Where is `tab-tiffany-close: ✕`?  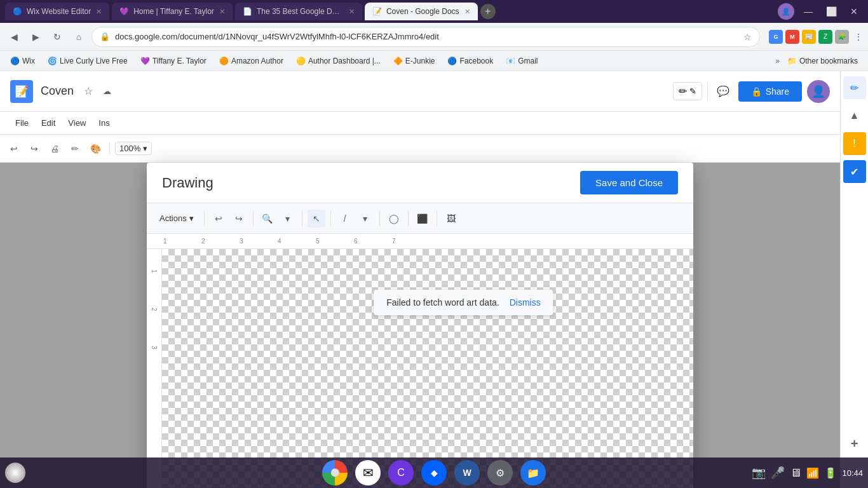
tab-tiffany-close: ✕ is located at coordinates (222, 11).